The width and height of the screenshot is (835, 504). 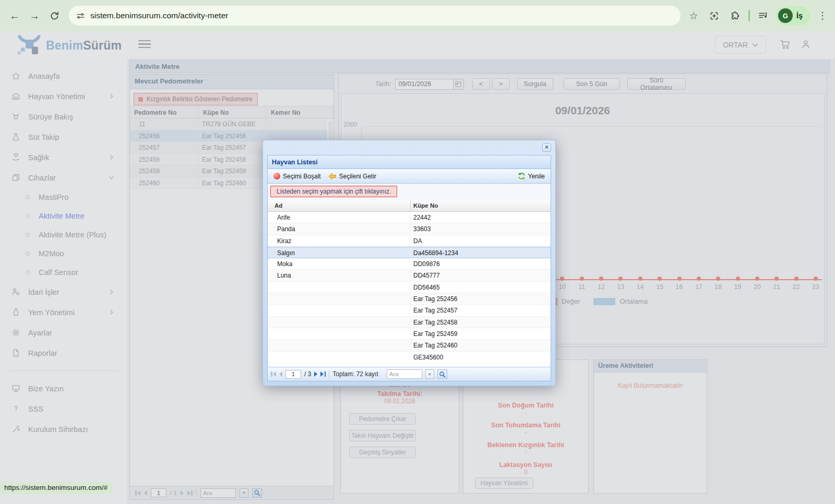 I want to click on site-info-icon, so click(x=80, y=16).